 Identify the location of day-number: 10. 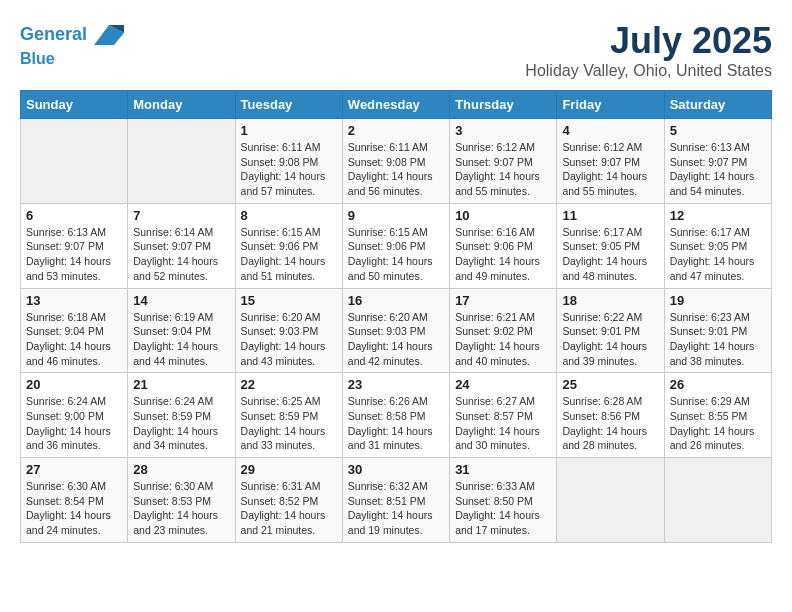
(503, 216).